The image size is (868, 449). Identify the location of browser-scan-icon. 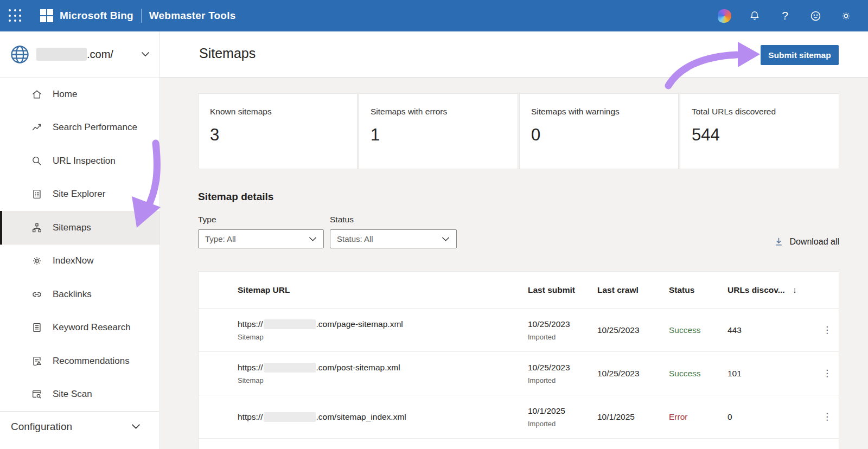
(37, 394).